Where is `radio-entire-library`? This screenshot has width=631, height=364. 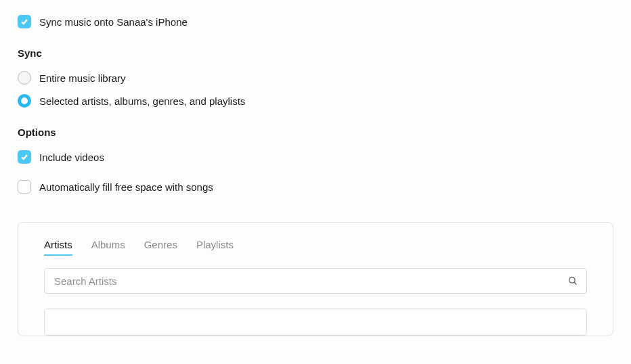
radio-entire-library is located at coordinates (24, 78).